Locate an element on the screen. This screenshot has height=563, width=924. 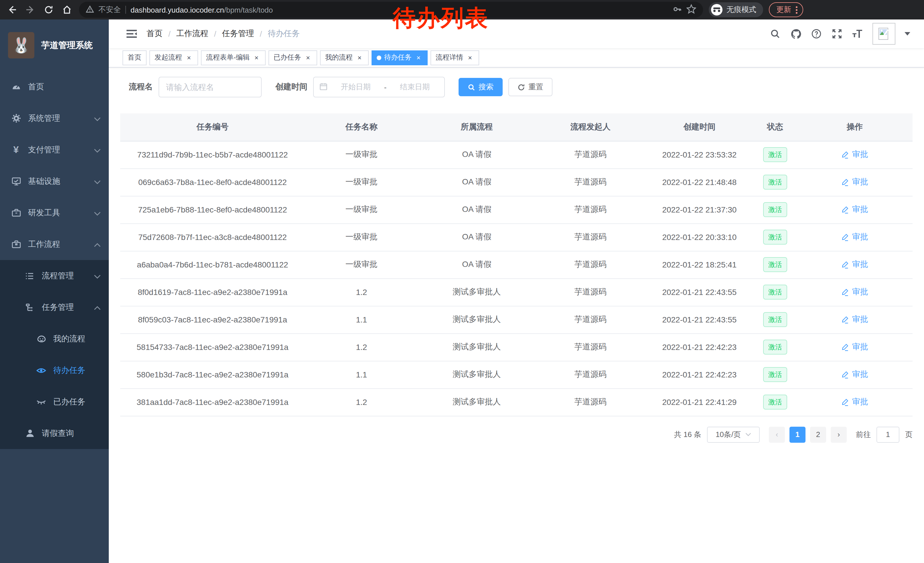
process-name-input is located at coordinates (210, 87).